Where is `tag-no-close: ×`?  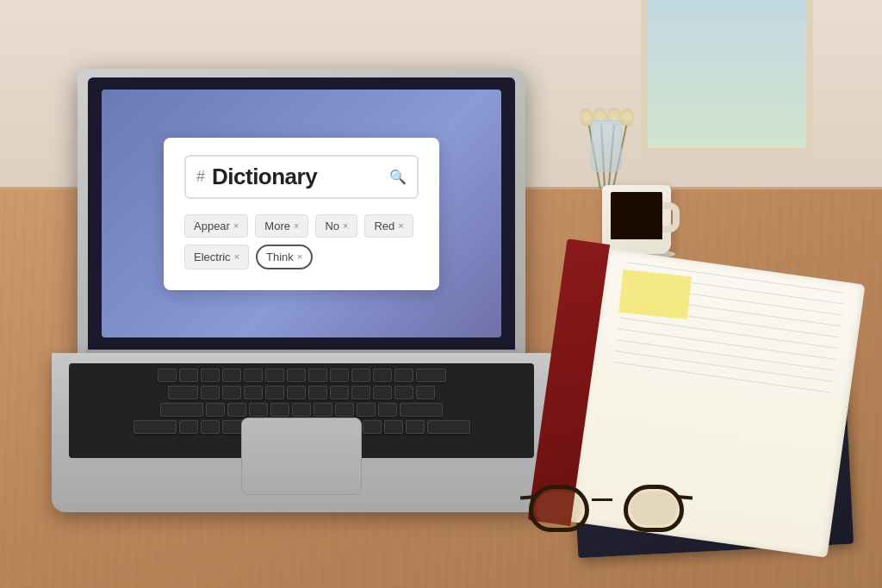
tag-no-close: × is located at coordinates (345, 226).